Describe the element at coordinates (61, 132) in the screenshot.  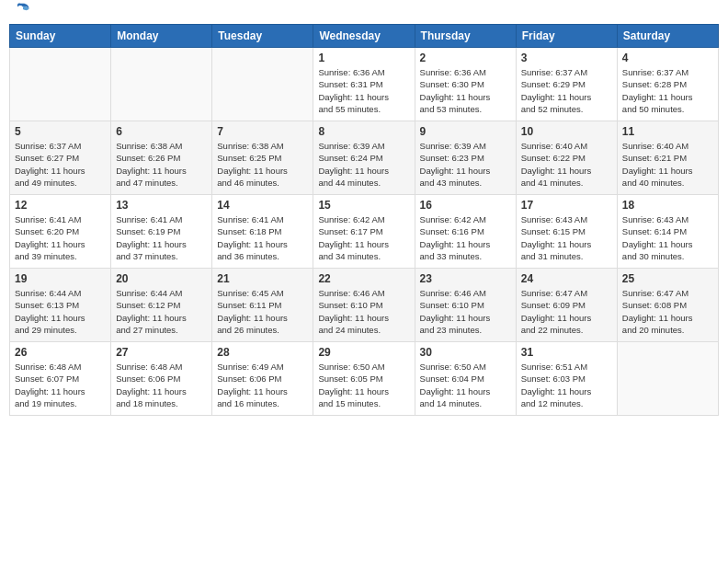
I see `day-number: 5` at that location.